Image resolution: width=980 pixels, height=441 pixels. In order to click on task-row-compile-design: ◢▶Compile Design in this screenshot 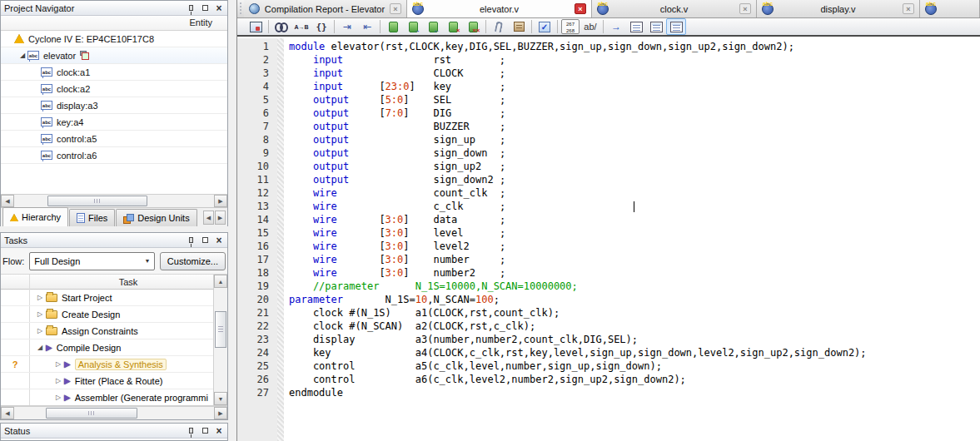, I will do `click(107, 348)`.